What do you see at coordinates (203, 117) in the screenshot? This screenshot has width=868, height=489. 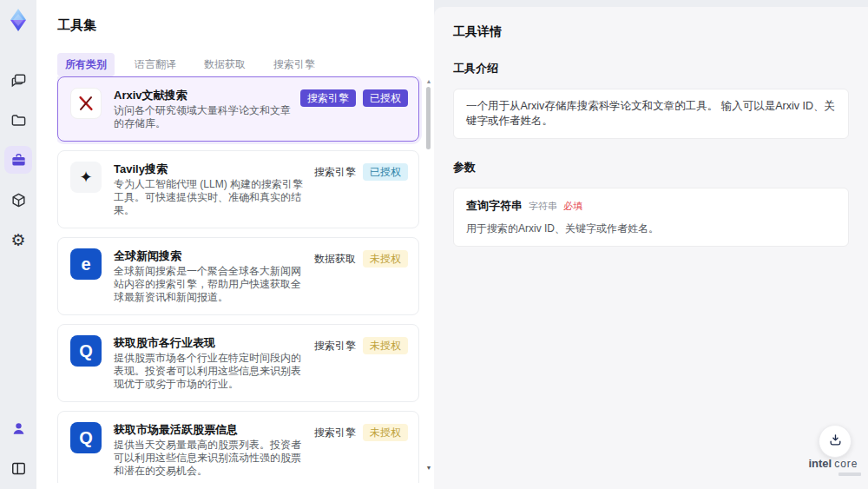 I see `tool-description: 访问各个研究领域大量科学论文和文章的存储库。` at bounding box center [203, 117].